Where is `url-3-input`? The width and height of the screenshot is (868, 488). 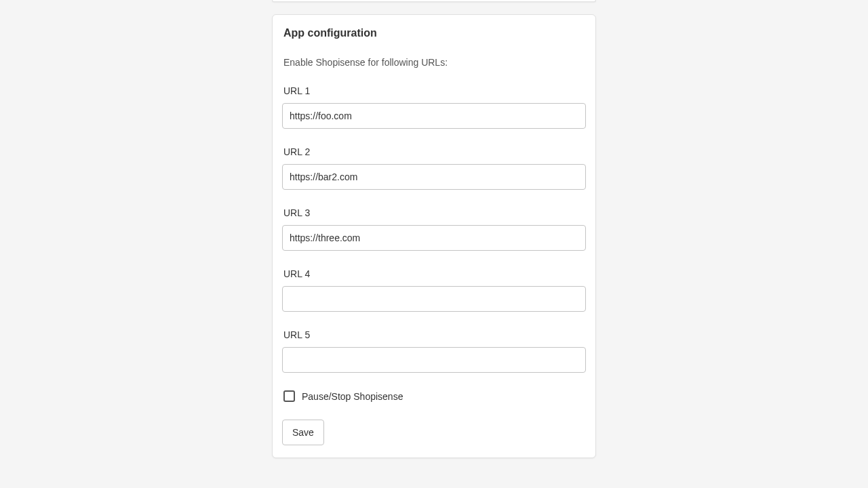
url-3-input is located at coordinates (434, 238).